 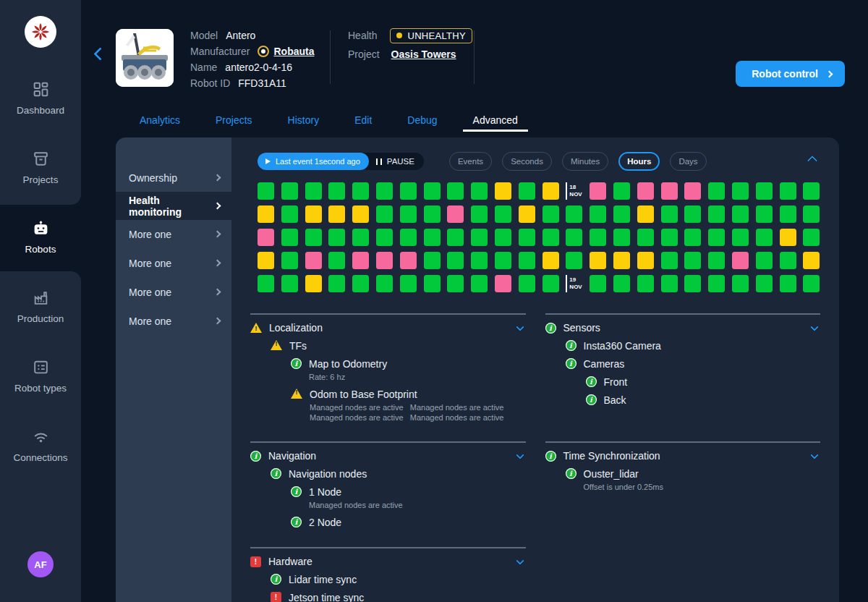 What do you see at coordinates (470, 161) in the screenshot?
I see `range-button-events: Events` at bounding box center [470, 161].